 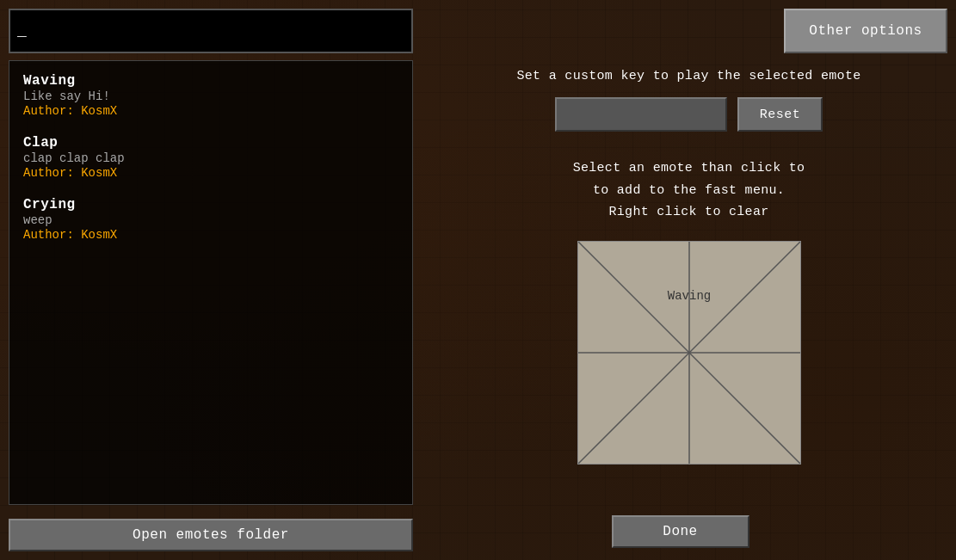 I want to click on key-input-row: Reset, so click(x=689, y=114).